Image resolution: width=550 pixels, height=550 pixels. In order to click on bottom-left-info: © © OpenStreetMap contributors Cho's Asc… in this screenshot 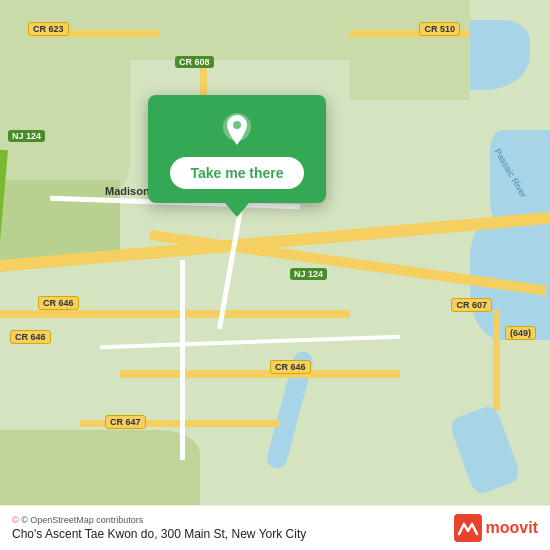, I will do `click(159, 528)`.